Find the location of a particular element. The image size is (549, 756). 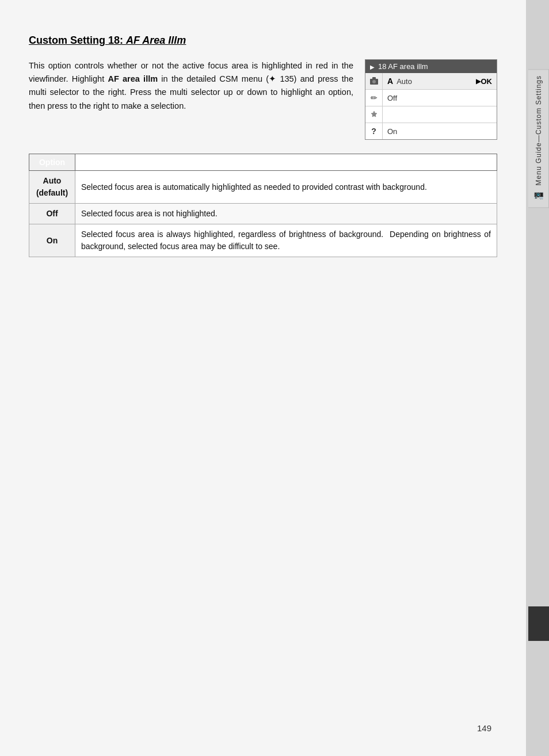

camera-menu-box: 18 AF area illm A is located at coordinates (431, 100).